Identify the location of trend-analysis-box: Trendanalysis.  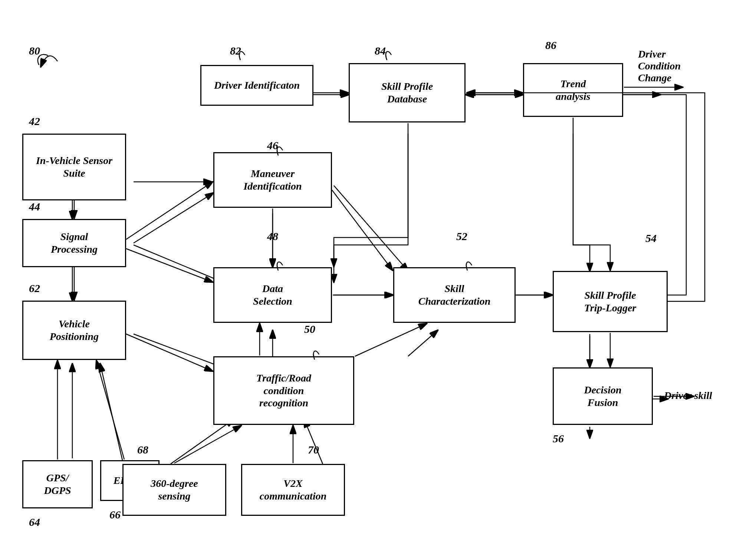
(573, 90).